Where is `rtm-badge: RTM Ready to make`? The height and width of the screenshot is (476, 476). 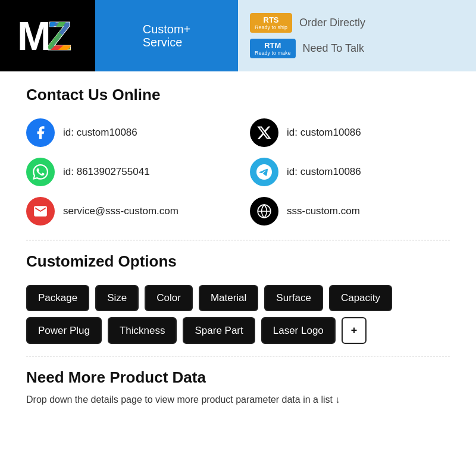
rtm-badge: RTM Ready to make is located at coordinates (273, 49).